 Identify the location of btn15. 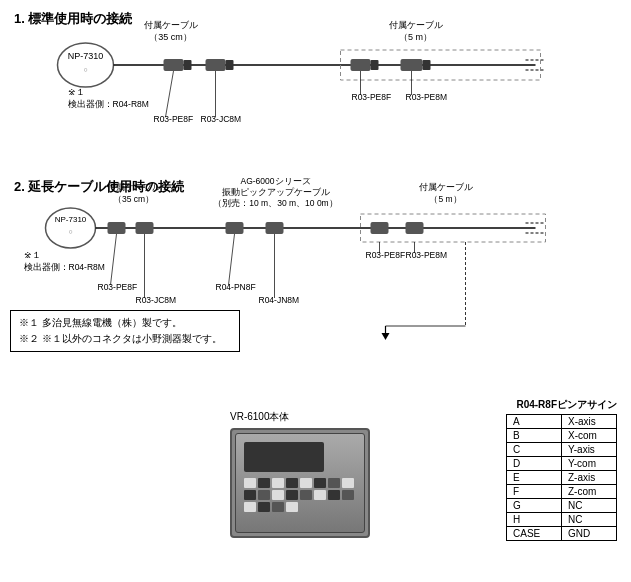
(334, 495).